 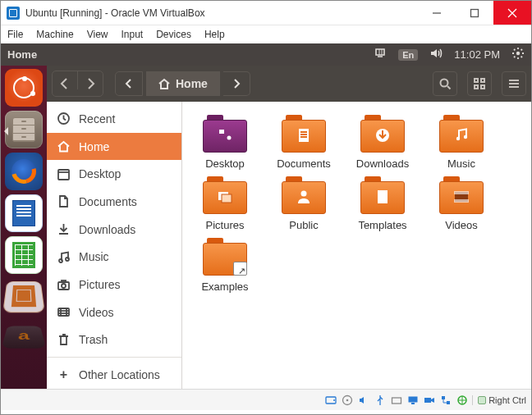 What do you see at coordinates (236, 84) in the screenshot?
I see `path-next-button` at bounding box center [236, 84].